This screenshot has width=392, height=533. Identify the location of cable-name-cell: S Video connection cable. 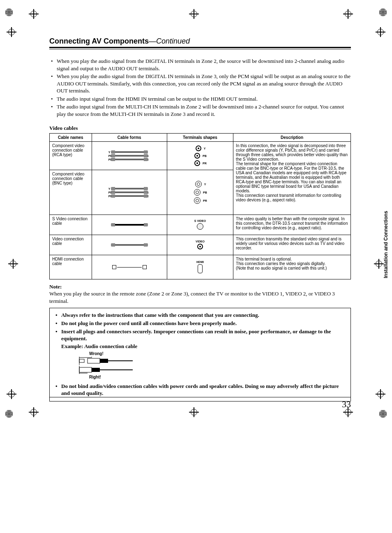
(71, 225).